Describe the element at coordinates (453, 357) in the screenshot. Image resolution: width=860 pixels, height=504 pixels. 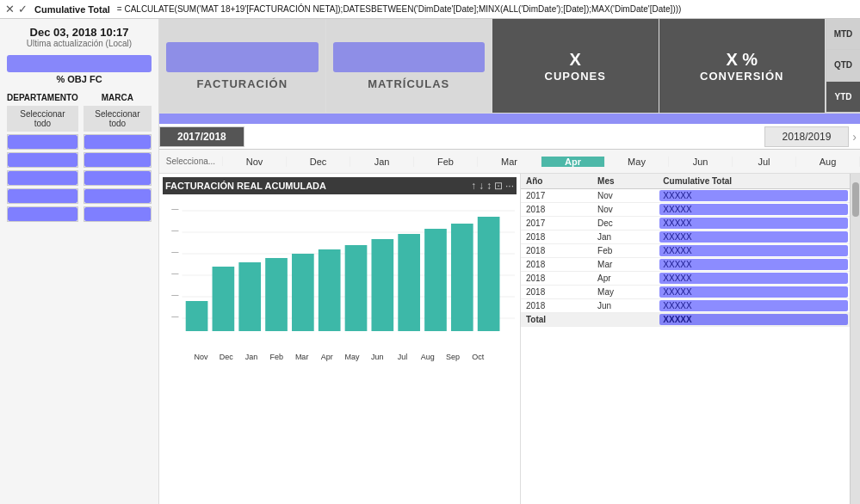
I see `x-label-sep: Sep` at that location.